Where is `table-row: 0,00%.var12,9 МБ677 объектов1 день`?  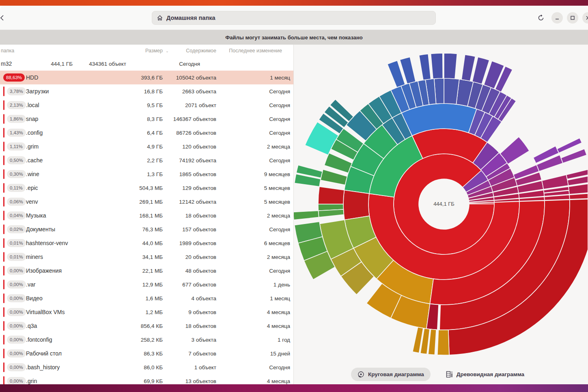
table-row: 0,00%.var12,9 МБ677 объектов1 день is located at coordinates (147, 284).